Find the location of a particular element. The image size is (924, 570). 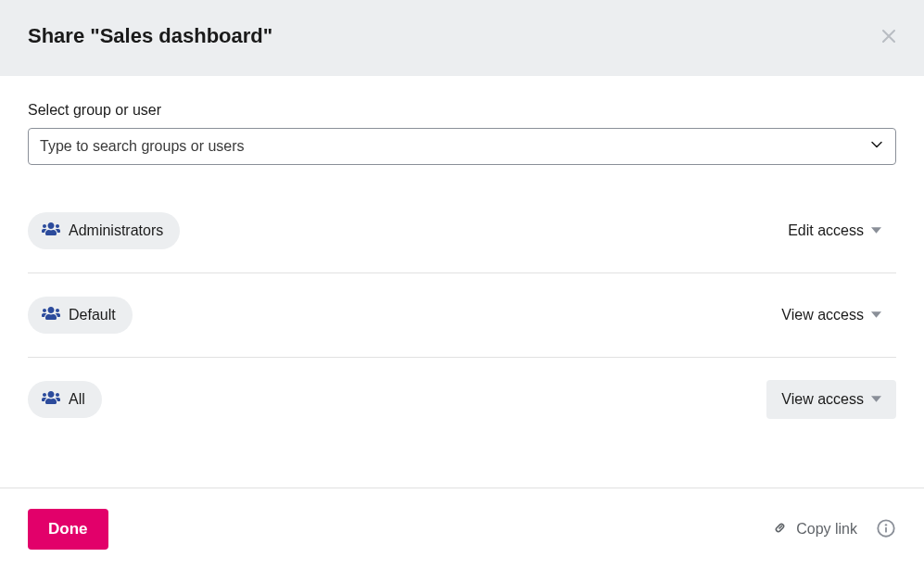

link-icon is located at coordinates (780, 530).